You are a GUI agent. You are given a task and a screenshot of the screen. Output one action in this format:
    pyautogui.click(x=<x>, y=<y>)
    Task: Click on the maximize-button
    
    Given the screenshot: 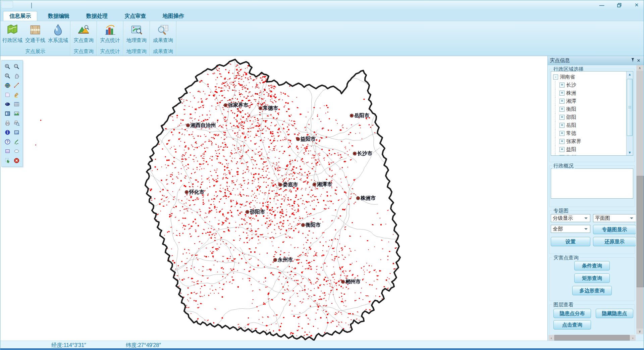 What is the action you would take?
    pyautogui.click(x=619, y=5)
    